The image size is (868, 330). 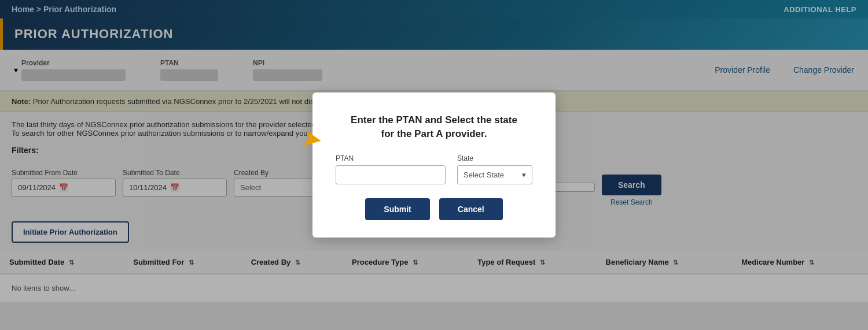 What do you see at coordinates (434, 165) in the screenshot?
I see `modal-dialog: ➤ Enter the PTAN and Select the state fo…` at bounding box center [434, 165].